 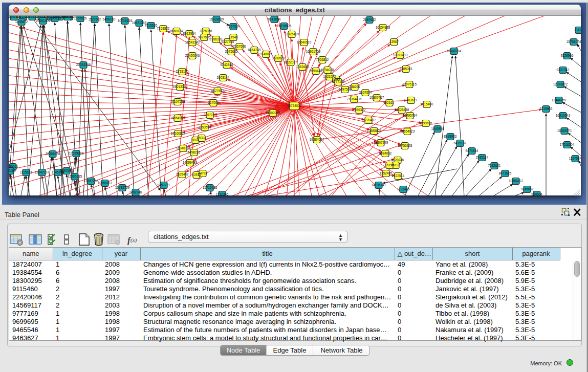 What do you see at coordinates (303, 67) in the screenshot?
I see `svg-text: 1362615` at bounding box center [303, 67].